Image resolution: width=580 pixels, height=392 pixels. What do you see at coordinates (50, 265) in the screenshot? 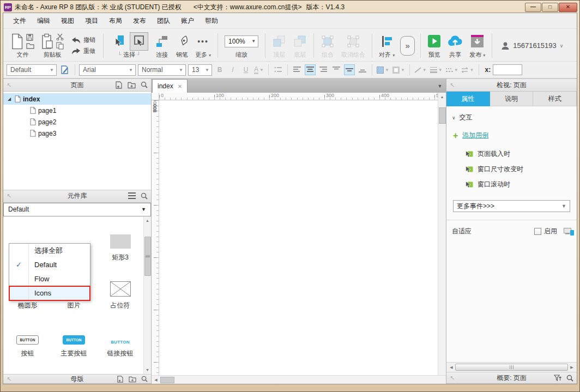
I see `library-menu-item: ✓ Default` at bounding box center [50, 265].